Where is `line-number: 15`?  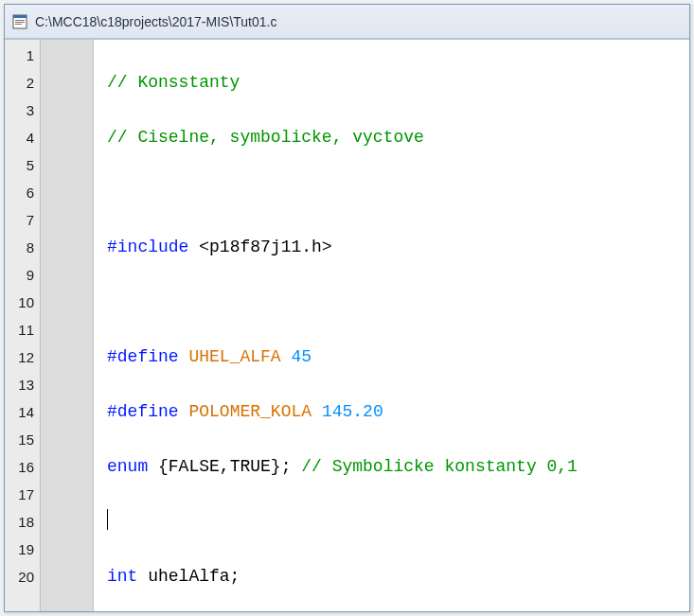 line-number: 15 is located at coordinates (21, 439).